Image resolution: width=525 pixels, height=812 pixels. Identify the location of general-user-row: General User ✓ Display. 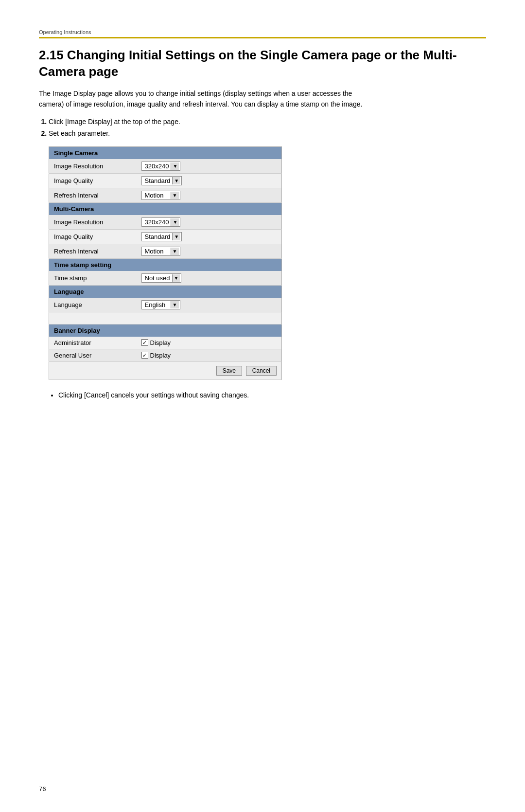
(165, 355).